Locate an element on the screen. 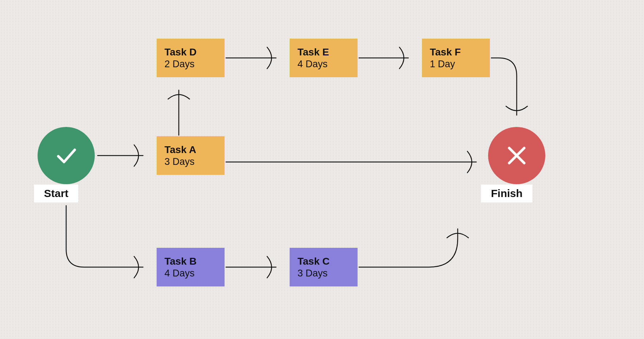 This screenshot has width=644, height=339. check-icon is located at coordinates (66, 156).